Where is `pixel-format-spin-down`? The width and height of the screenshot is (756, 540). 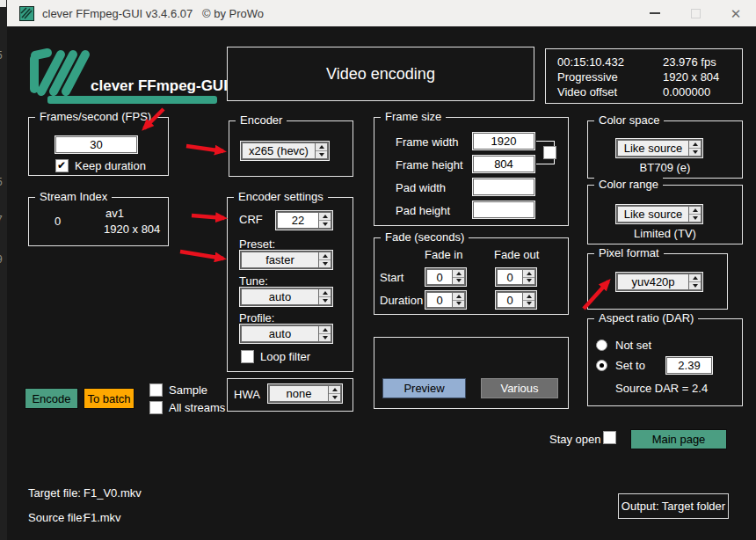 pixel-format-spin-down is located at coordinates (694, 285).